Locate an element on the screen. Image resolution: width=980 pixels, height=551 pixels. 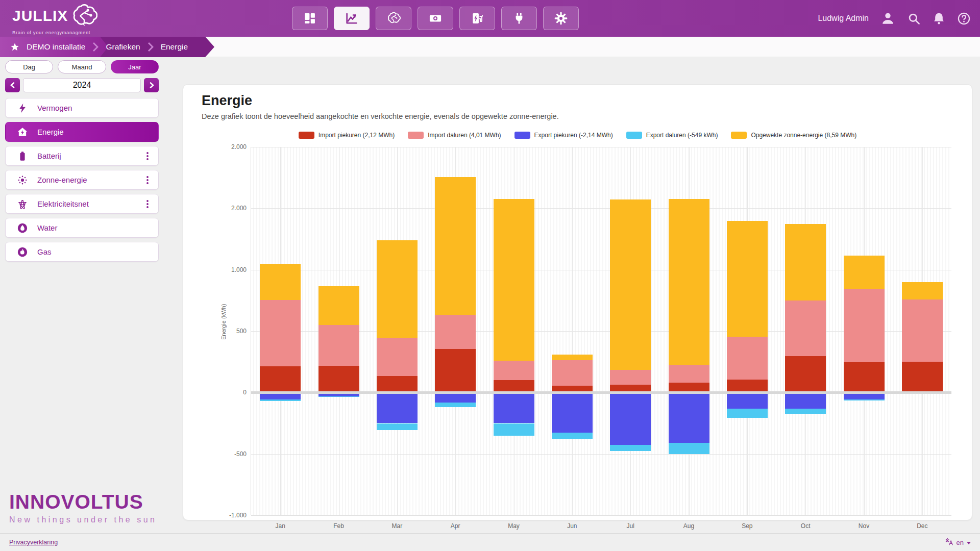
year-input is located at coordinates (82, 85).